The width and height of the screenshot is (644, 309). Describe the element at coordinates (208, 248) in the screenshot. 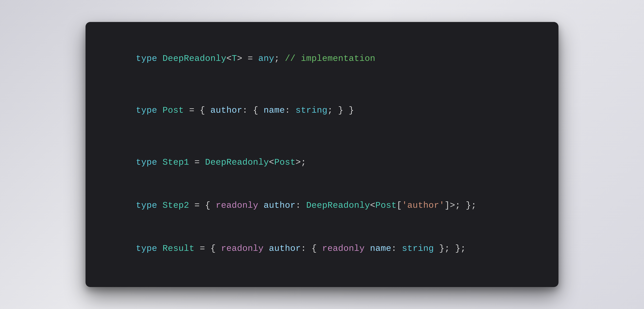

I see `punct-5a: = {` at that location.